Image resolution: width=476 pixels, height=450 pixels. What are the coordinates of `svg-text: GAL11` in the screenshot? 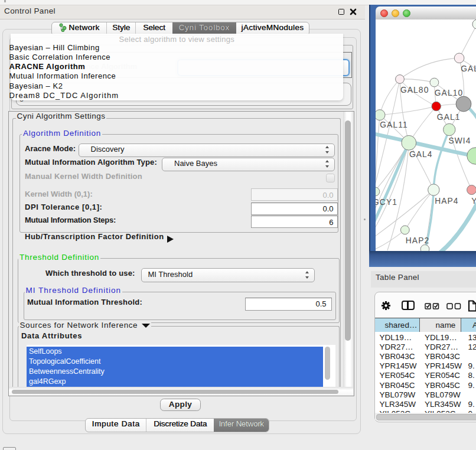 It's located at (393, 125).